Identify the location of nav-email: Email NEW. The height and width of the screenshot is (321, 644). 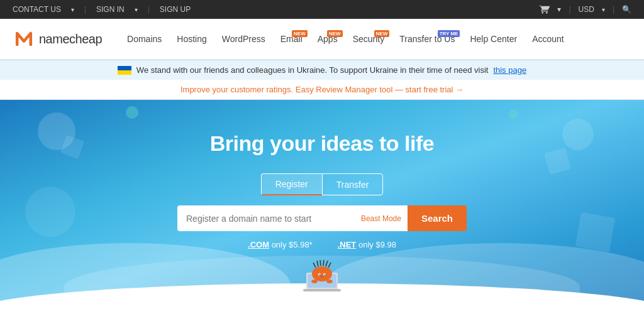
(292, 39).